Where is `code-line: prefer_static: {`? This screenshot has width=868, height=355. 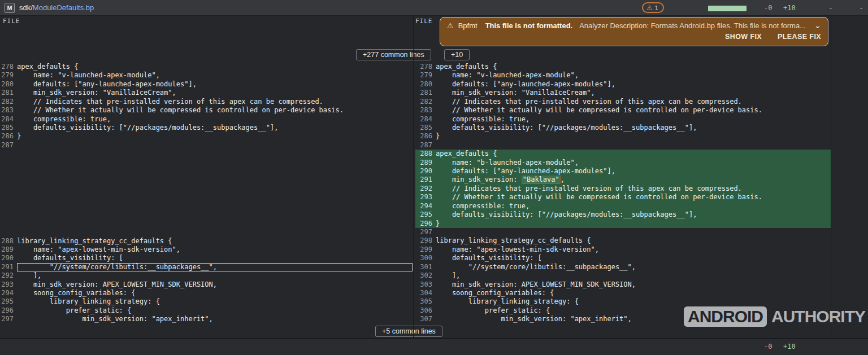
code-line: prefer_static: { is located at coordinates (215, 310).